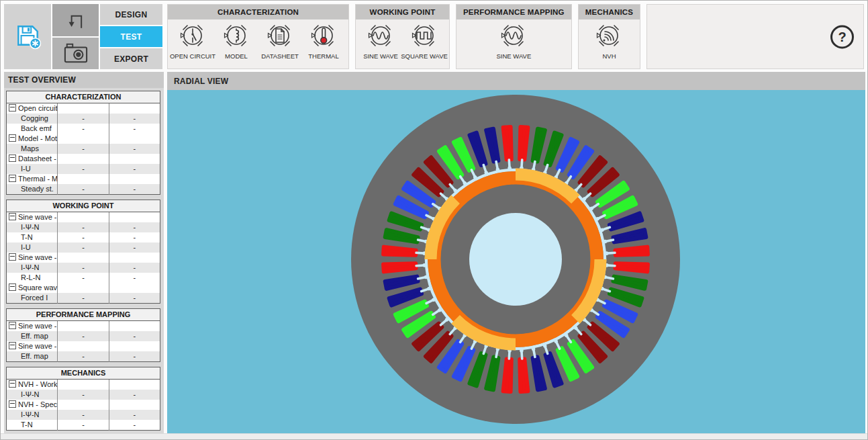  Describe the element at coordinates (83, 278) in the screenshot. I see `test-row: R-L-N--` at that location.